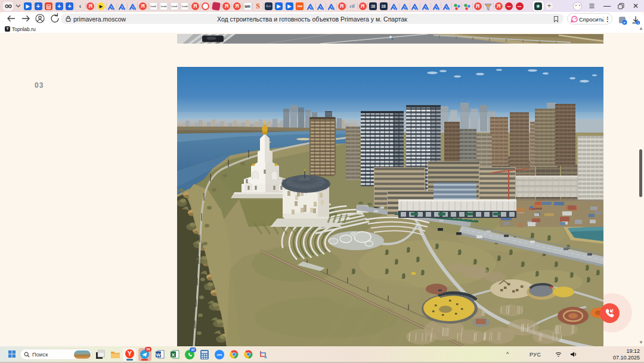 The width and height of the screenshot is (644, 363). Describe the element at coordinates (159, 355) in the screenshot. I see `svg-text: W` at that location.